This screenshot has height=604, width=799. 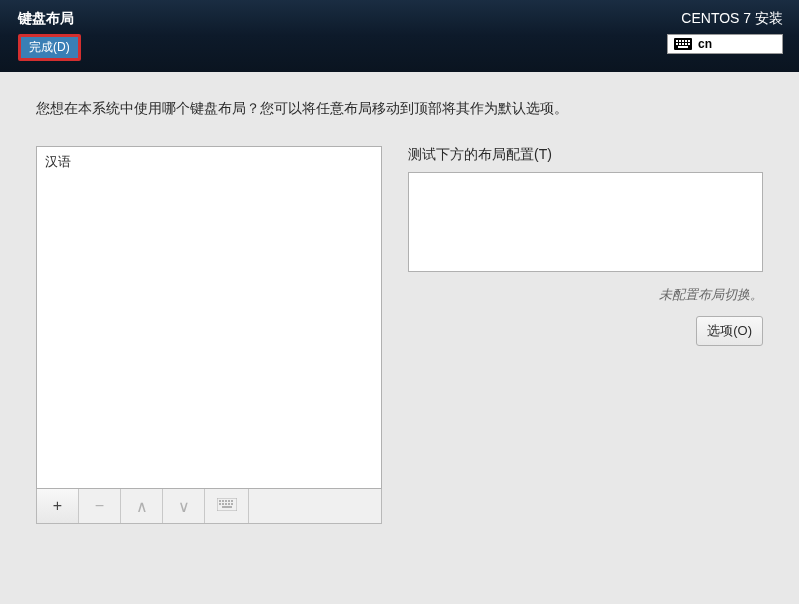 I want to click on locale-text: cn, so click(x=705, y=44).